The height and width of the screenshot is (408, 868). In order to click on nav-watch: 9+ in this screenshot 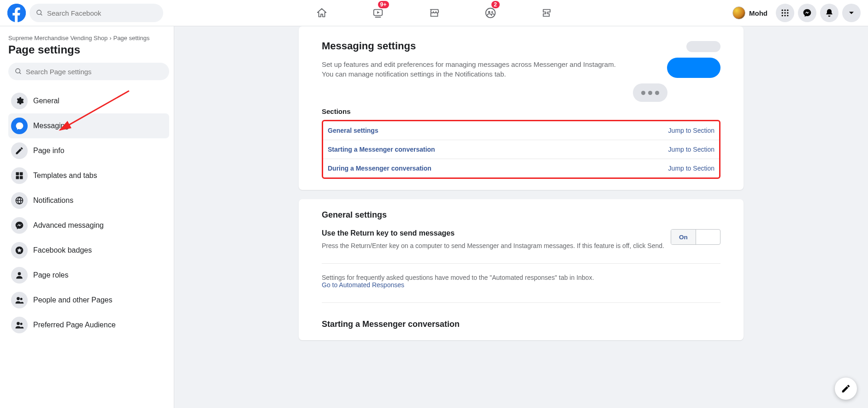, I will do `click(378, 13)`.